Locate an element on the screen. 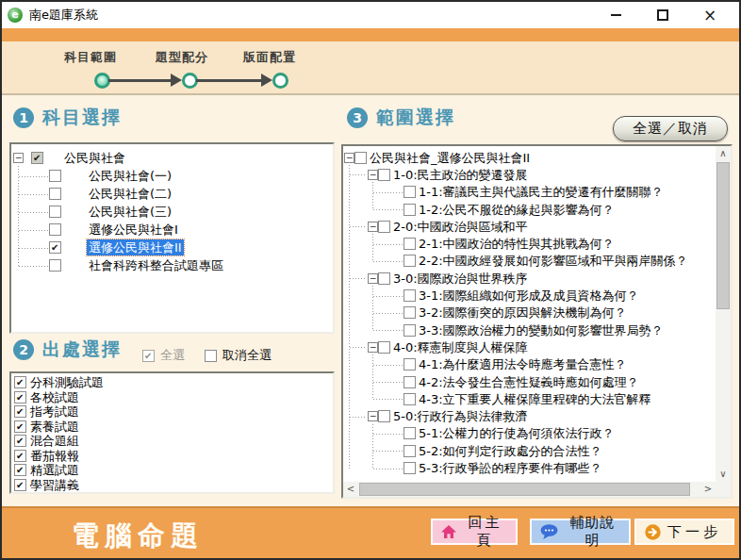 The image size is (741, 560). list-item: 番茄報報 is located at coordinates (172, 456).